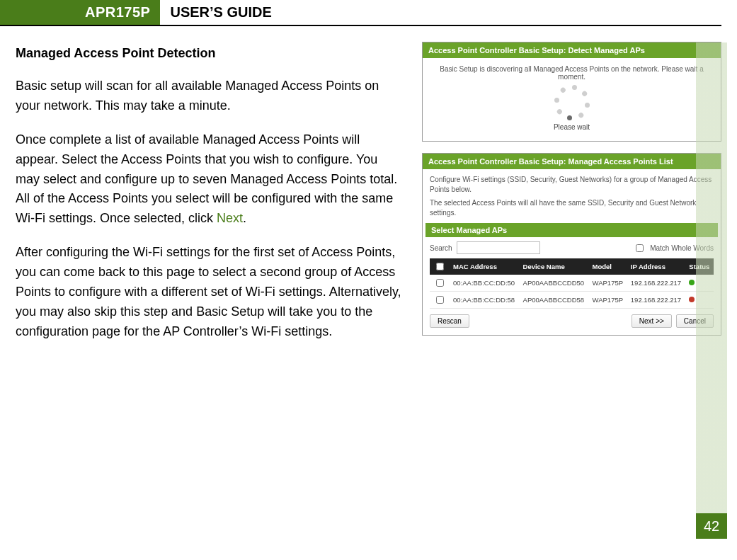  Describe the element at coordinates (572, 161) in the screenshot. I see `card2-title: Access Point Controller Basic Setup: Man…` at that location.